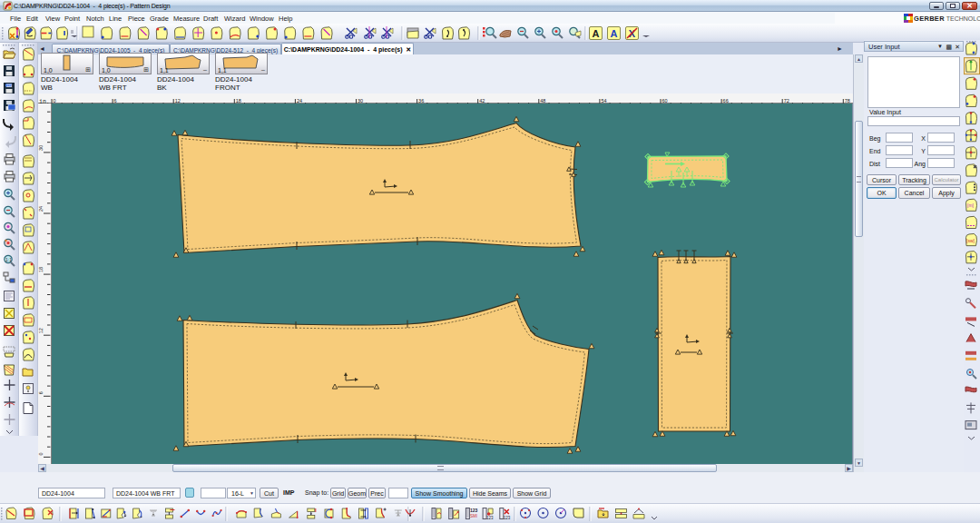 The width and height of the screenshot is (980, 523). Describe the element at coordinates (848, 101) in the screenshot. I see `svg-text: 78` at that location.